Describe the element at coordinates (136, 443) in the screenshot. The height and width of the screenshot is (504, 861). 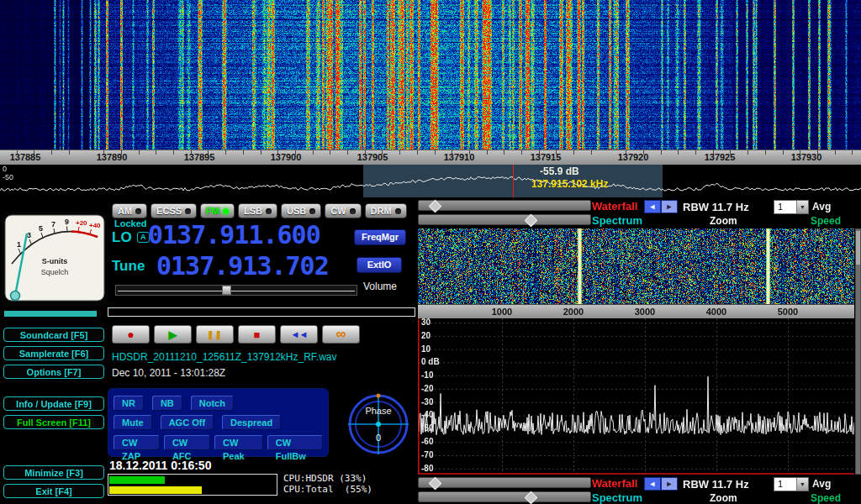
I see `cw-zap-button: CW ZAP` at that location.